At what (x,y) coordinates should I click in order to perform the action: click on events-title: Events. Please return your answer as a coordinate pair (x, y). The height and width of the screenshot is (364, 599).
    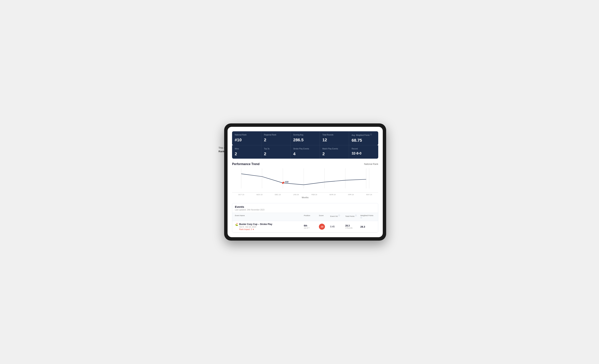
    Looking at the image, I should click on (305, 207).